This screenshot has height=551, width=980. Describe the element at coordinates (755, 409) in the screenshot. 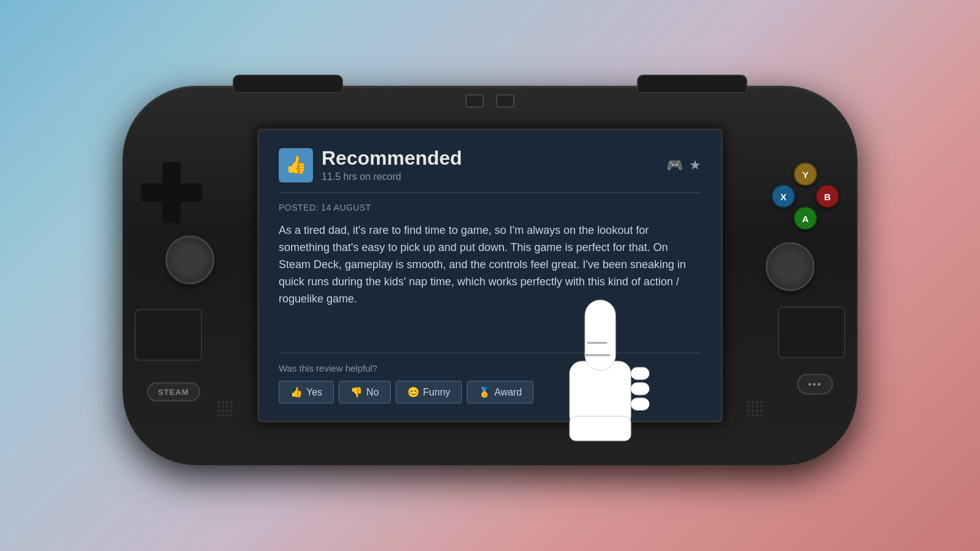

I see `right-speaker-grille` at that location.